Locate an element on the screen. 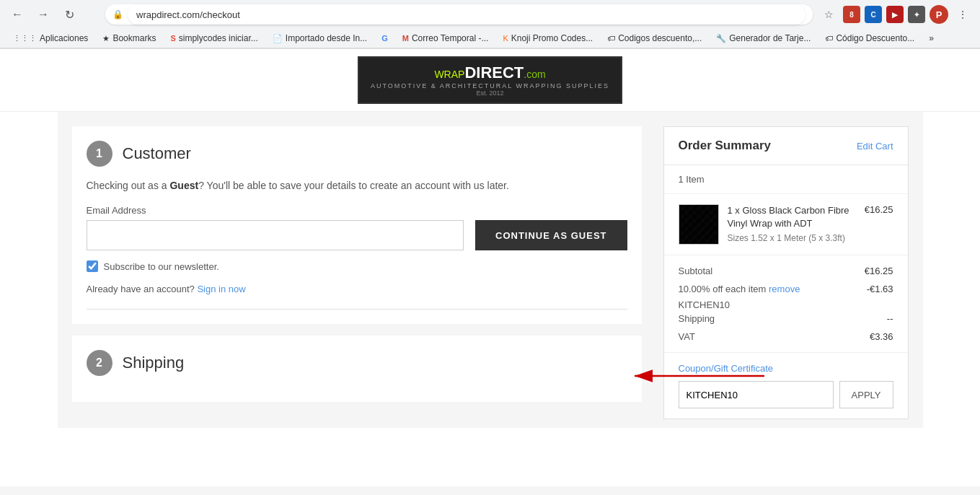 The width and height of the screenshot is (980, 495). logo-container: WRAP DIRECT.com AUTOMOTIVE & ARCHITECTUR… is located at coordinates (490, 80).